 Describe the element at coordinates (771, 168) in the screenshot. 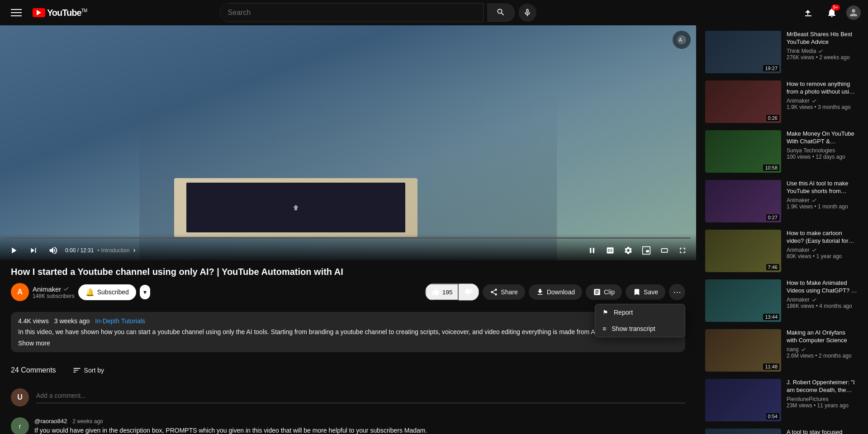

I see `video-duration: 10:58` at that location.